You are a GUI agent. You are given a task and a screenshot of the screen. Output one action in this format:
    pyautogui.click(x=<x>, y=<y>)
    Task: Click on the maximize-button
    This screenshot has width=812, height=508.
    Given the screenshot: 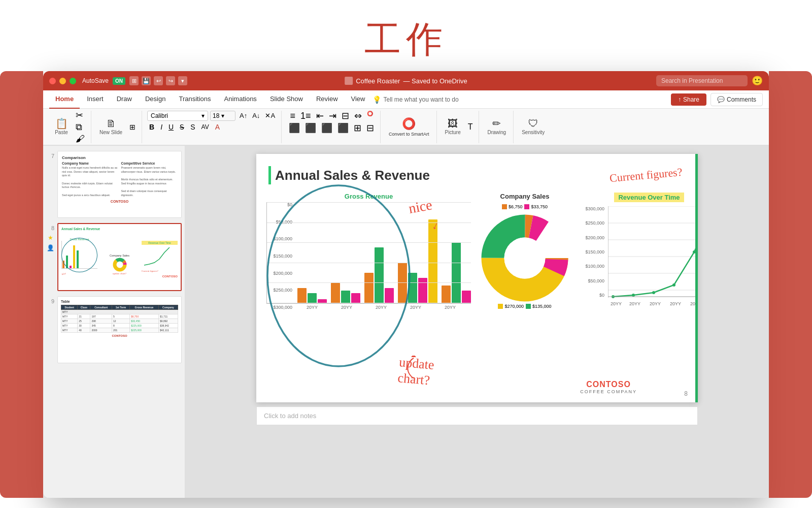 What is the action you would take?
    pyautogui.click(x=73, y=81)
    